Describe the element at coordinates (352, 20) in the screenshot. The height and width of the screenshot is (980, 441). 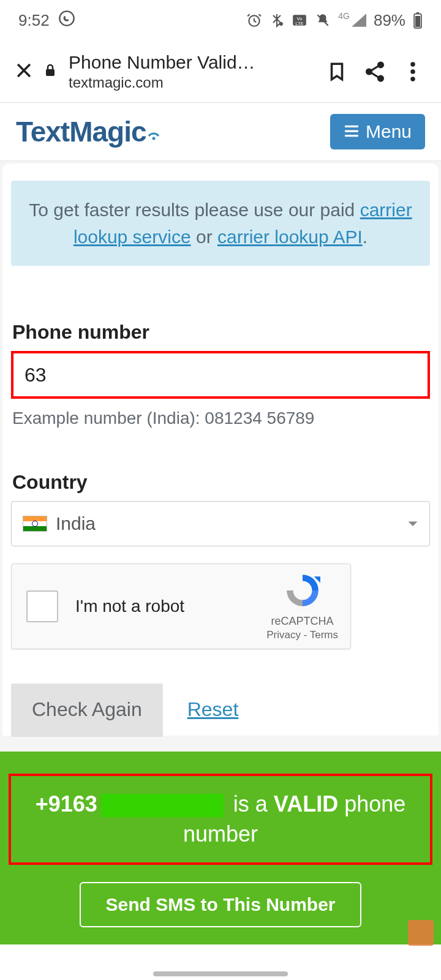
I see `signal-icon: 4G` at that location.